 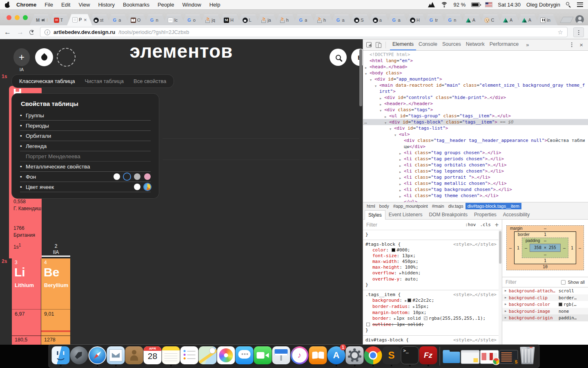 What do you see at coordinates (475, 122) in the screenshot?
I see `dom-tree-node: …▼<div id="tags-block" class="tags__item…` at bounding box center [475, 122].